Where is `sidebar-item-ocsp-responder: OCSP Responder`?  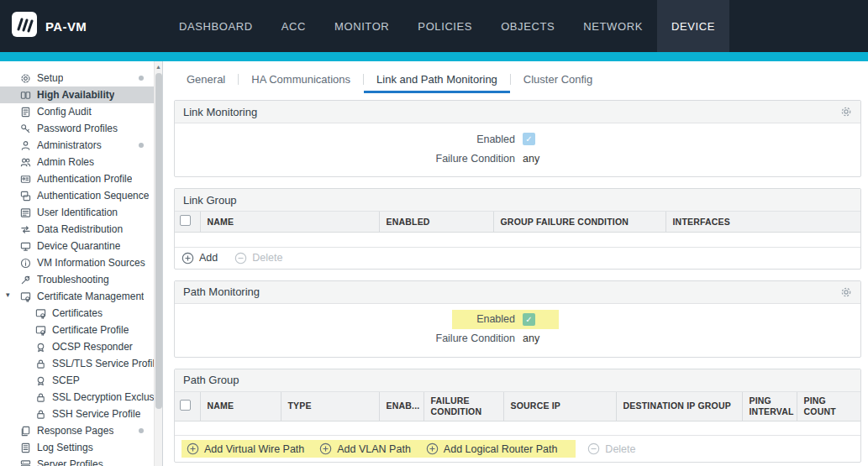 sidebar-item-ocsp-responder: OCSP Responder is located at coordinates (77, 347).